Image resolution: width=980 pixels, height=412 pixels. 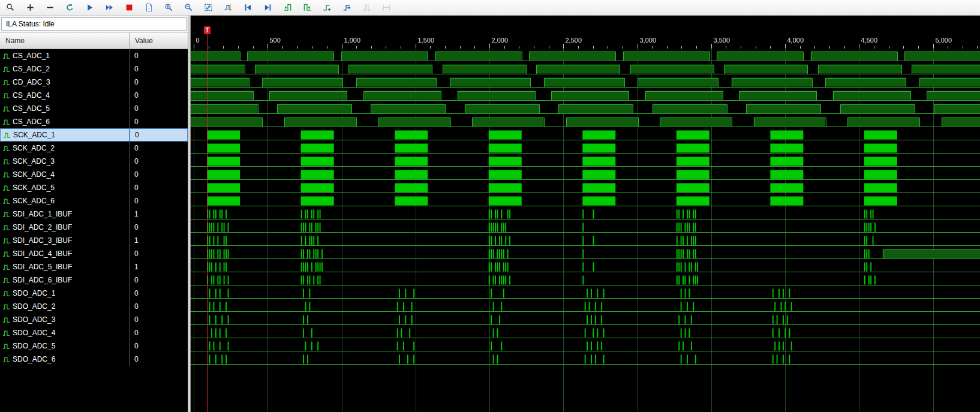 I want to click on zoom-selection-button, so click(x=228, y=8).